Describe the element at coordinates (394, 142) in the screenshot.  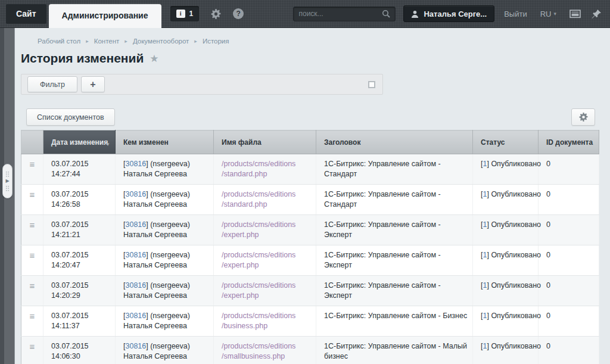
I see `column-header-title: Заголовок` at that location.